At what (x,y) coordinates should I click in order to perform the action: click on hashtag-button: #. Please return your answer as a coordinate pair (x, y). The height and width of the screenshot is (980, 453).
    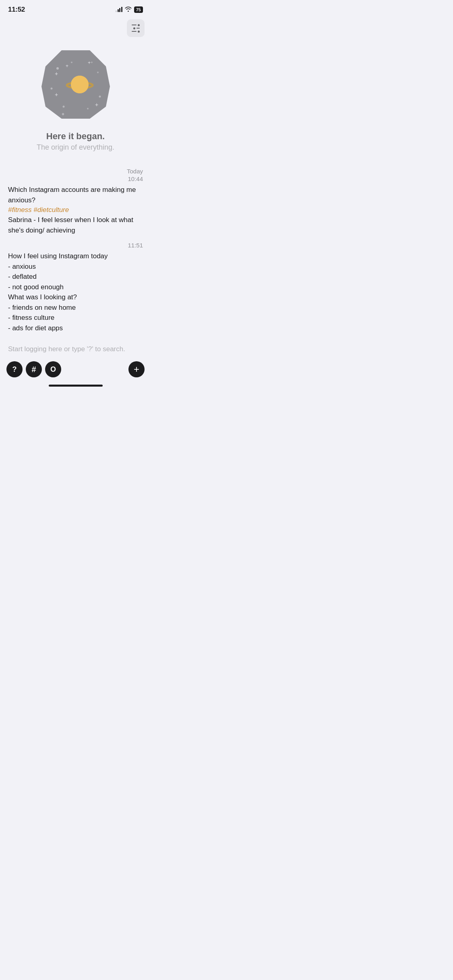
    Looking at the image, I should click on (34, 369).